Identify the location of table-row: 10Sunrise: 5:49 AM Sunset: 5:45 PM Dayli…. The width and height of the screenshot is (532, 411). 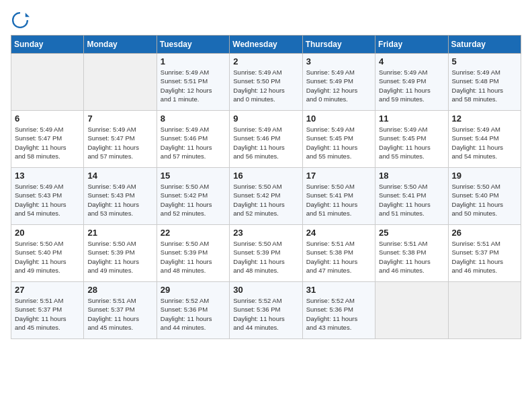
(339, 140).